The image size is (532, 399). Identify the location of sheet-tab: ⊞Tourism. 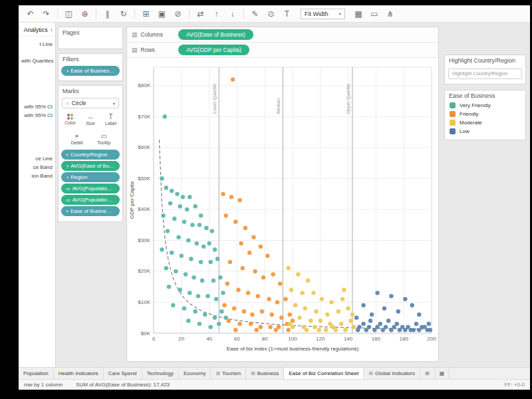
(229, 374).